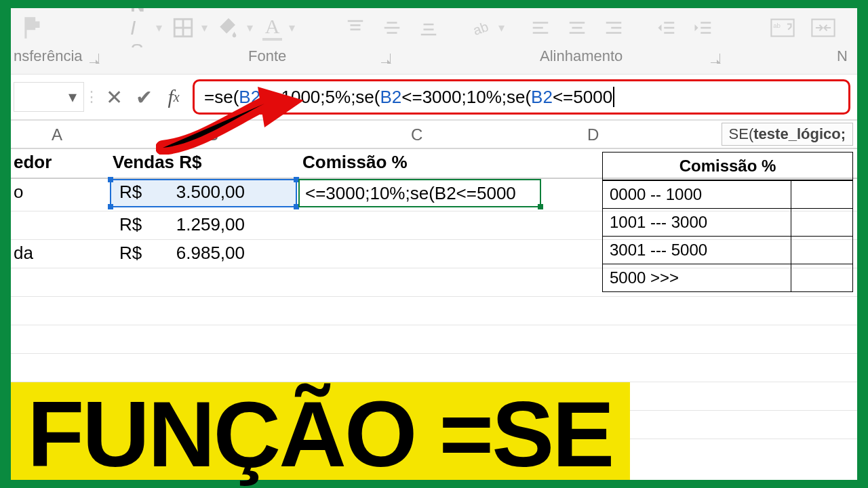  I want to click on format-painter-icon, so click(33, 28).